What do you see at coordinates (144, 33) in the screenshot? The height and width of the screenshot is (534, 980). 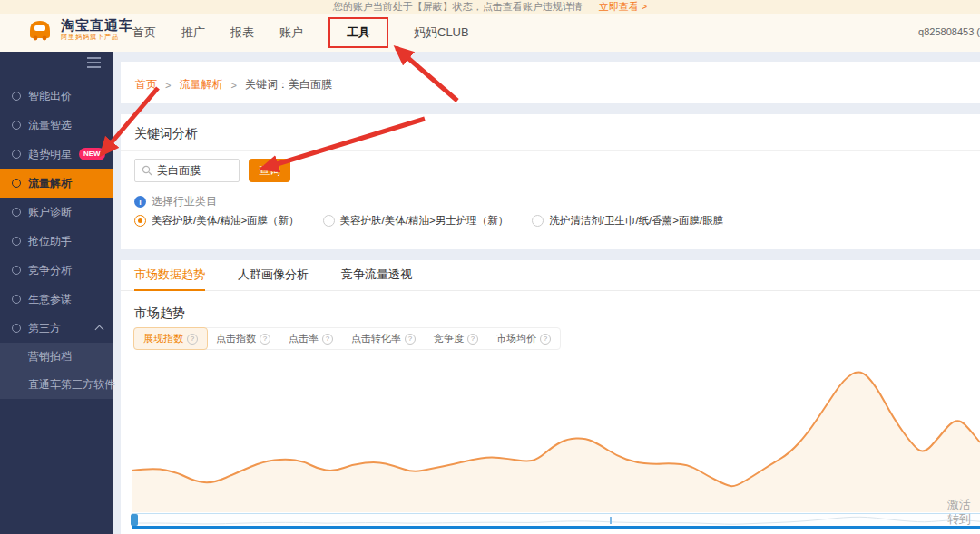 I see `nav-item: 首页` at bounding box center [144, 33].